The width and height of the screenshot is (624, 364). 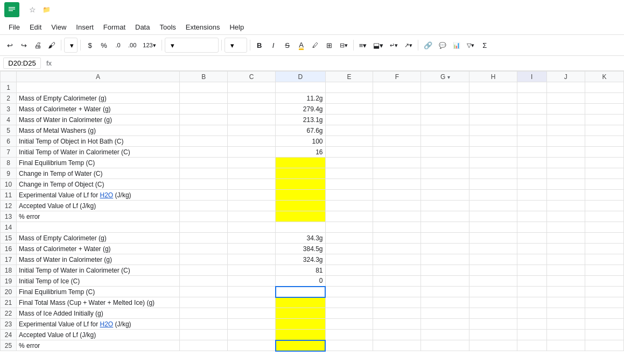 What do you see at coordinates (471, 45) in the screenshot?
I see `filter-button: ▽▾` at bounding box center [471, 45].